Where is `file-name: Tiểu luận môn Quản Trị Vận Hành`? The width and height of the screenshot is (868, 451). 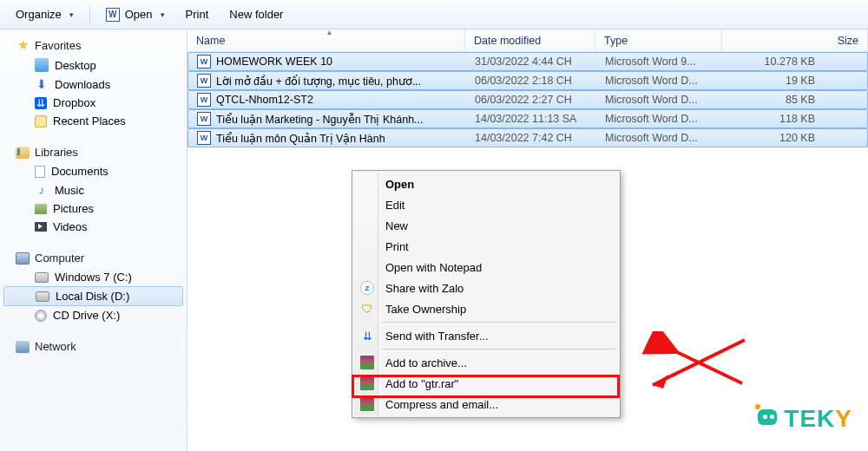
file-name: Tiểu luận môn Quản Trị Vận Hành is located at coordinates (300, 139).